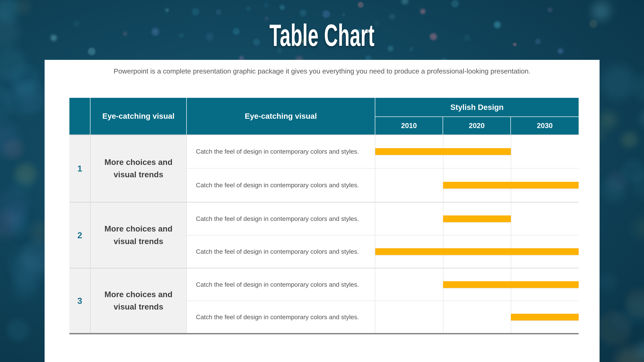 The height and width of the screenshot is (362, 644). What do you see at coordinates (322, 71) in the screenshot?
I see `slide-subtitle: Powerpoint is a complete presentation gr…` at bounding box center [322, 71].